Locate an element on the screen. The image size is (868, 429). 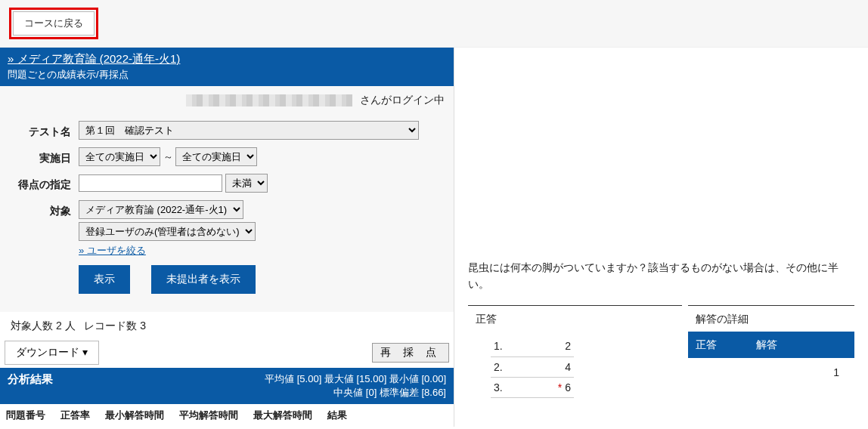
col-question-no: 問題番号 is located at coordinates (26, 415).